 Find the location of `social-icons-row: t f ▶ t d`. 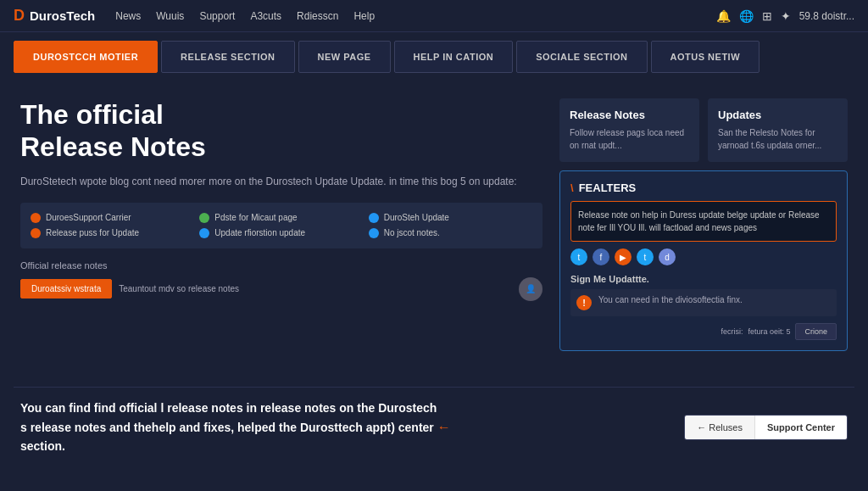

social-icons-row: t f ▶ t d is located at coordinates (704, 257).